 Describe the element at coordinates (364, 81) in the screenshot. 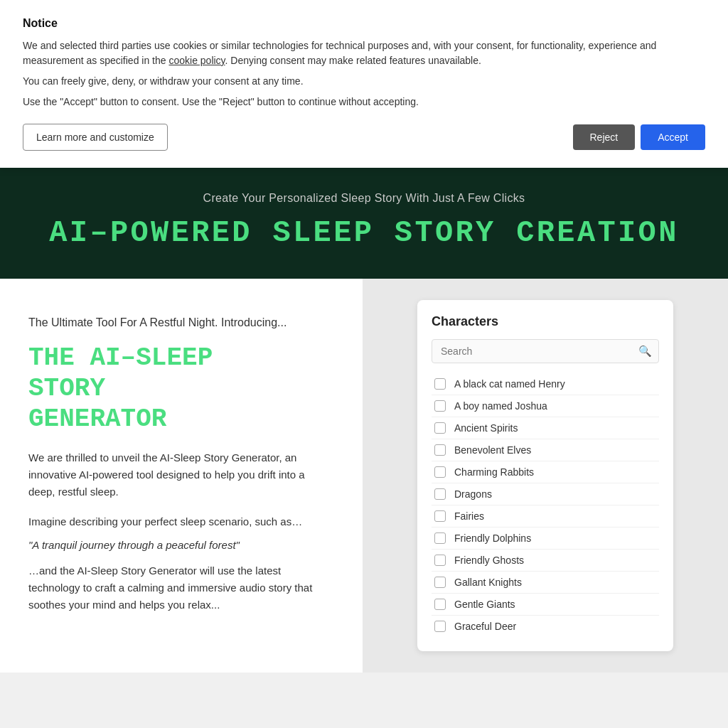

I see `cookie-text-line3: You can freely give, deny, or withdraw y…` at that location.